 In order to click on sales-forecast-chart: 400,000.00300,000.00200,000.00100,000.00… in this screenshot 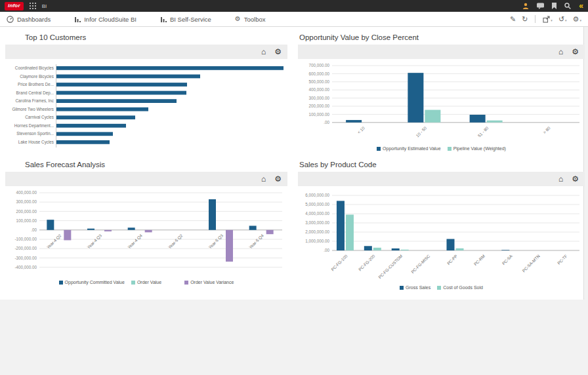, I will do `click(146, 232)`.